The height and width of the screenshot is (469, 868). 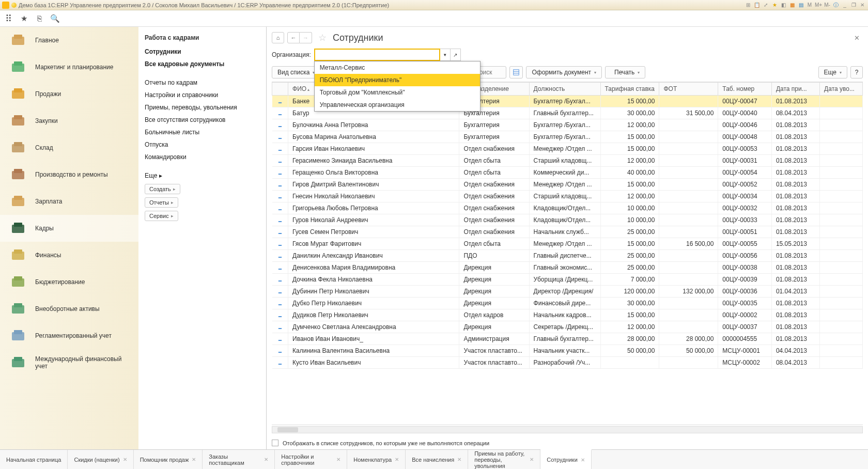 What do you see at coordinates (397, 92) in the screenshot?
I see `dropdown-option: Торговый дом "Комплексный"` at bounding box center [397, 92].